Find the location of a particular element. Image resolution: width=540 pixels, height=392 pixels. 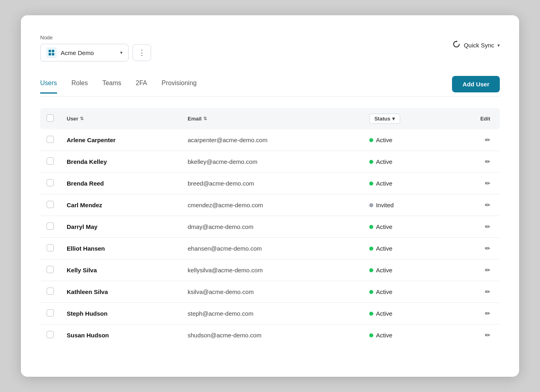

row-email: breed@acme-demo.com is located at coordinates (272, 184).